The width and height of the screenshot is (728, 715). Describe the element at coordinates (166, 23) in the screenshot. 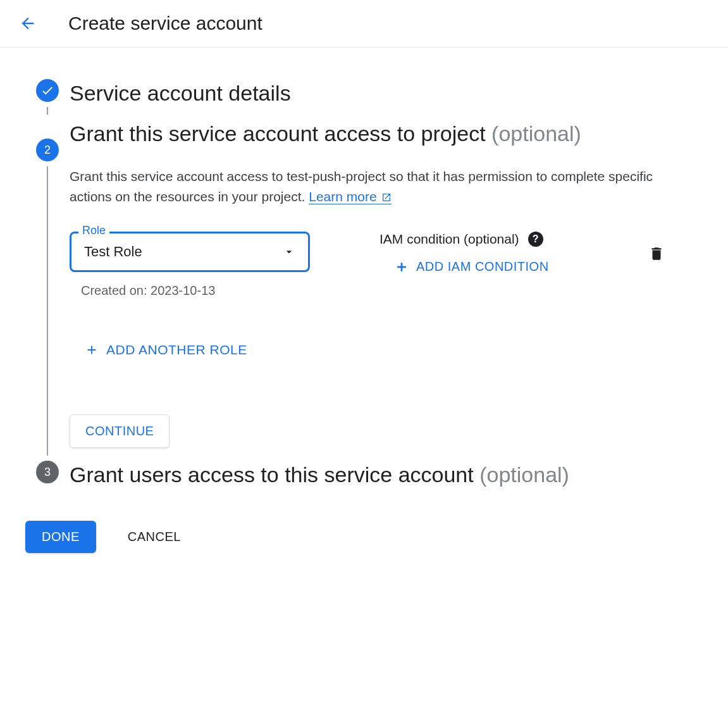

I see `page-title: Create service account` at that location.